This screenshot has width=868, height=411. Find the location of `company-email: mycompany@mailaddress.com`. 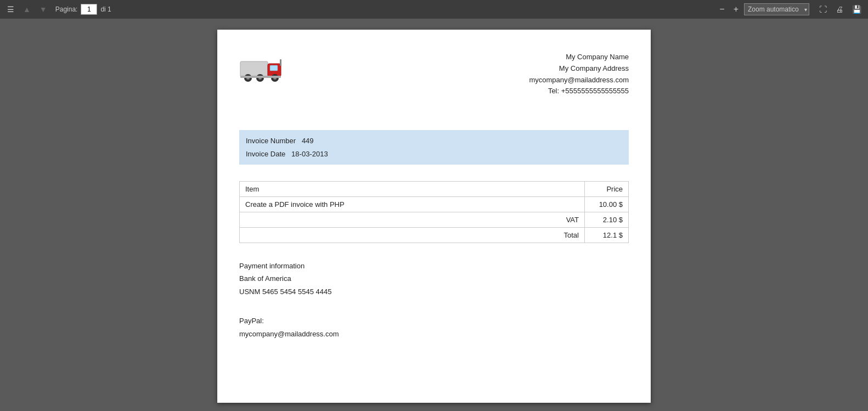

company-email: mycompany@mailaddress.com is located at coordinates (579, 80).